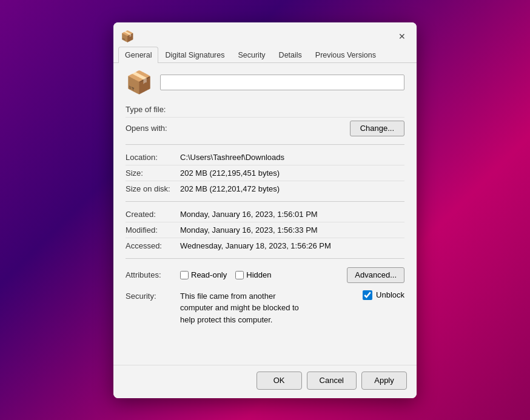 The image size is (530, 420). Describe the element at coordinates (265, 173) in the screenshot. I see `size-row: Size: 202 MB (212,195,451 bytes)` at that location.